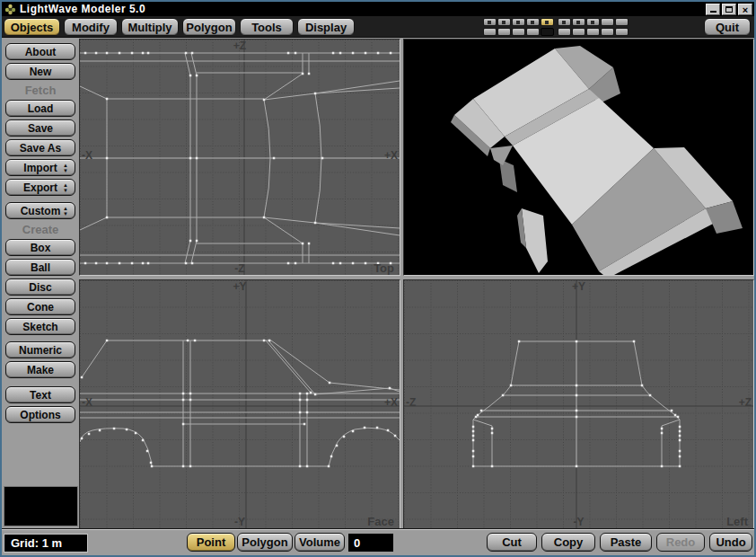 This screenshot has width=756, height=557. I want to click on titlebar: LightWave Modeler 5.0, so click(378, 9).